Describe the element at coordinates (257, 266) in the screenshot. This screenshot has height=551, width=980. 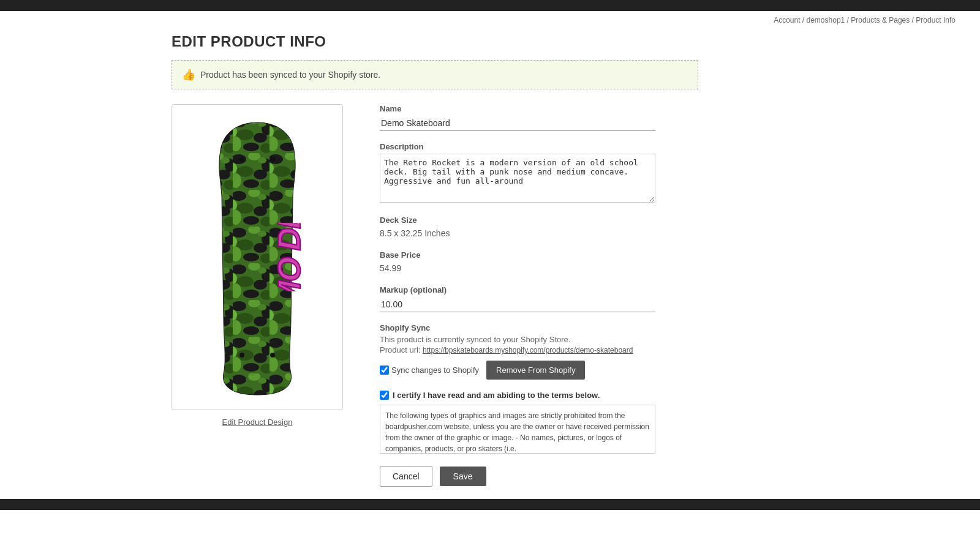
I see `product-image-column: DEMO DECK Edit Product Design` at that location.